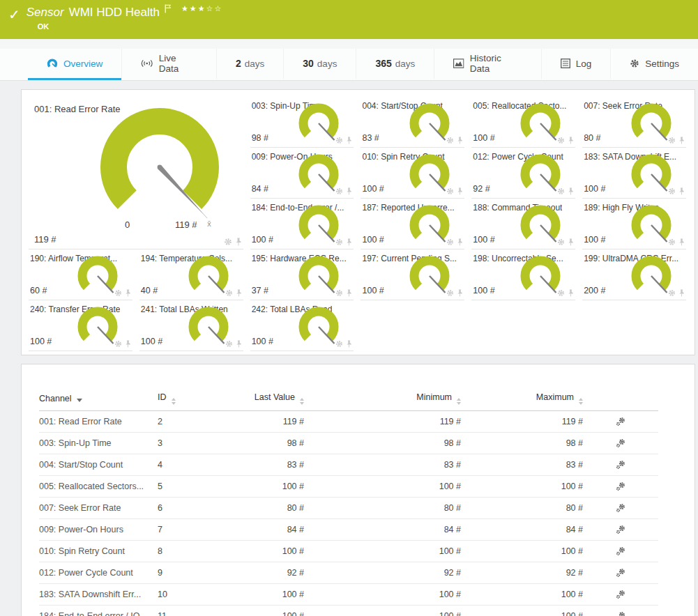 This screenshot has height=616, width=698. Describe the element at coordinates (635, 173) in the screenshot. I see `gauge-tile: 183: SATA Downshift E...100 #` at that location.